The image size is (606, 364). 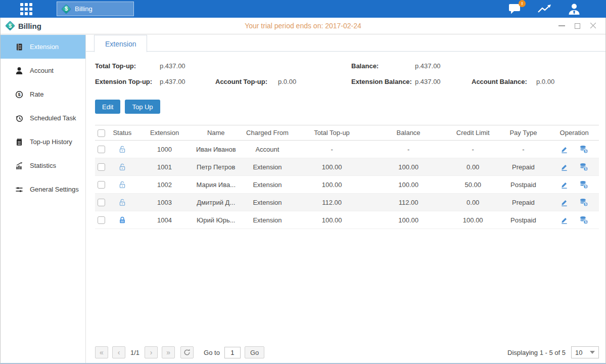 I want to click on sidebar: Extension Account $ Rate Scheduled Task, so click(x=43, y=199).